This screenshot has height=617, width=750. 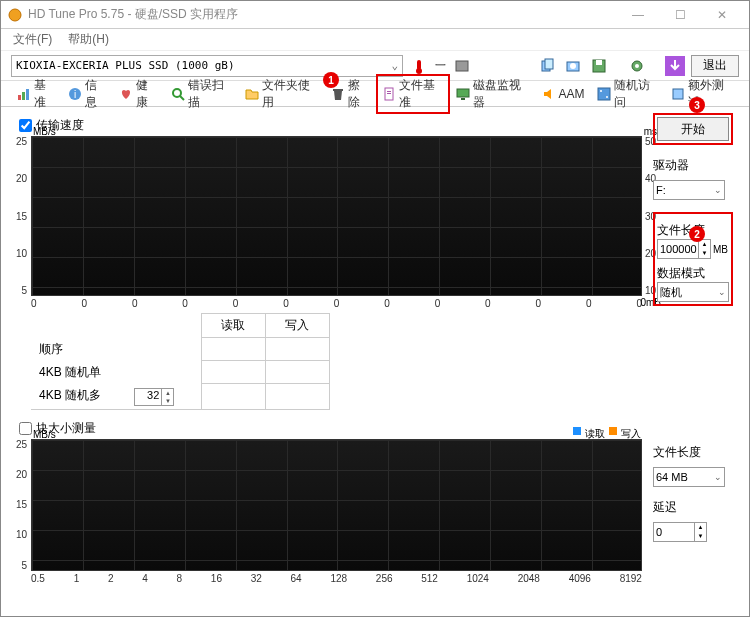 I want to click on speaker-icon, so click(x=549, y=94).